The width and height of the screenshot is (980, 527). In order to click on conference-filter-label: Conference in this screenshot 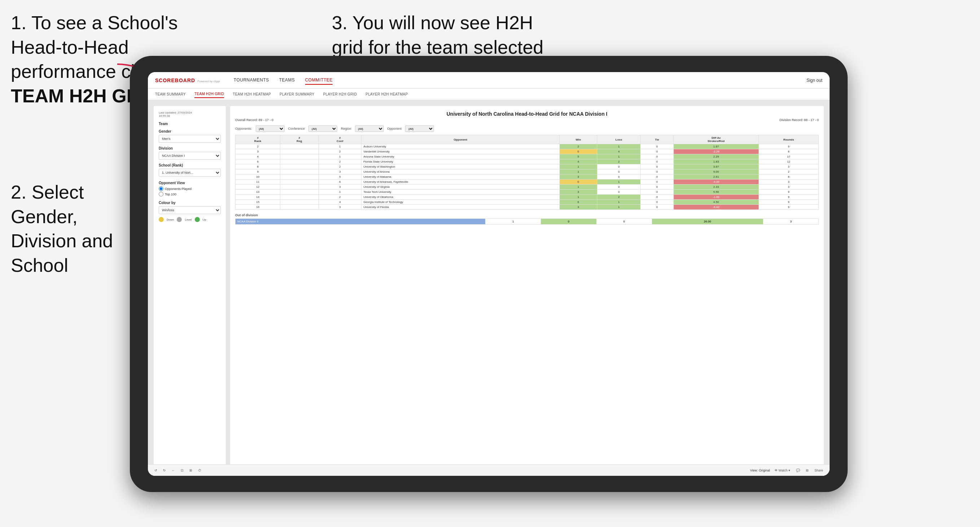, I will do `click(297, 129)`.